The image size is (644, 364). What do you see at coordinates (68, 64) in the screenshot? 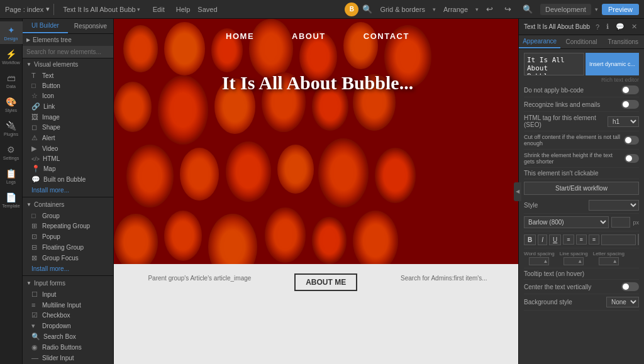
I see `visual-elements-header: ▼ Visual elements` at bounding box center [68, 64].